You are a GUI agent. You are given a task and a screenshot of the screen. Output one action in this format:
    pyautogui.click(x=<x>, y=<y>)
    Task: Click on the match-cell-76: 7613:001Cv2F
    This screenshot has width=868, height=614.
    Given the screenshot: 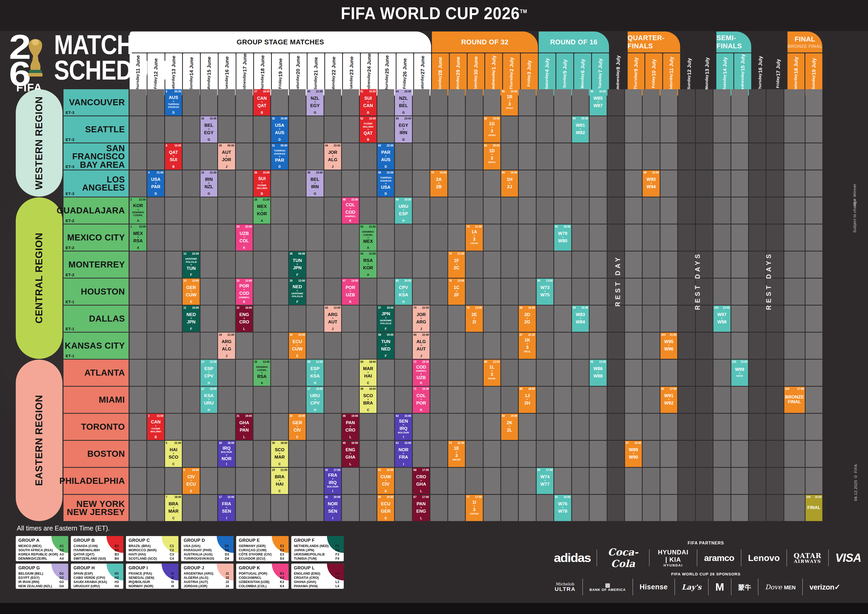 What is the action you would take?
    pyautogui.click(x=457, y=292)
    